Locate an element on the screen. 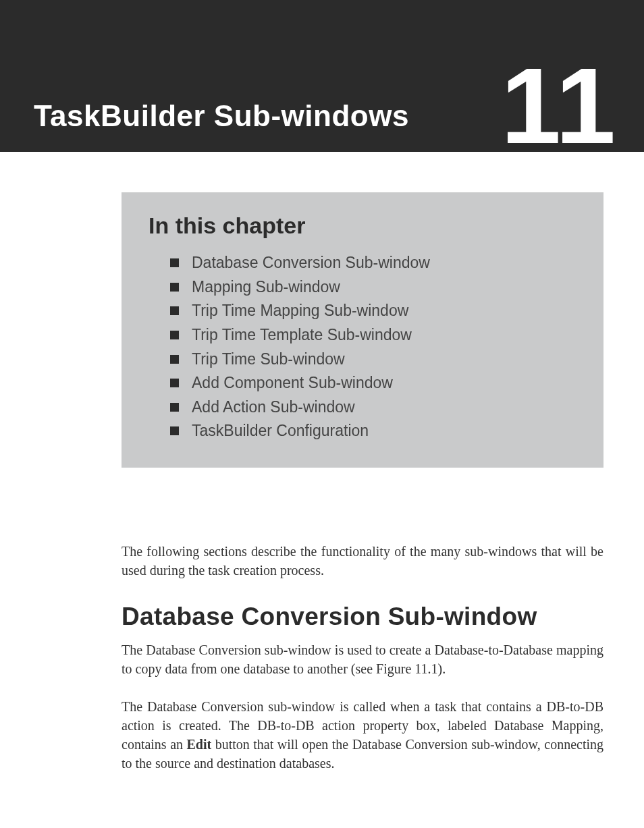 This screenshot has height=828, width=644. list-item: TaskBuilder Configuration is located at coordinates (377, 431).